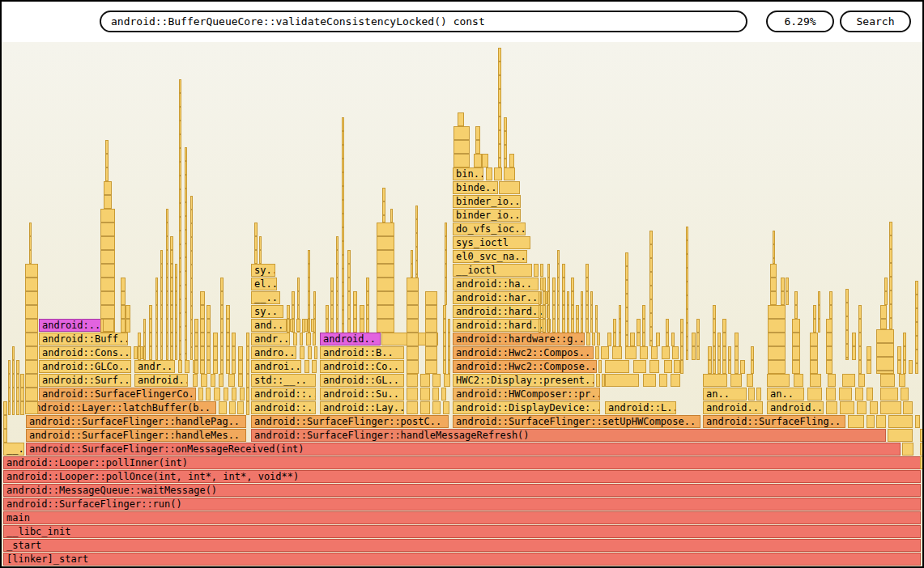 The image size is (924, 568). Describe the element at coordinates (269, 325) in the screenshot. I see `flame-frame: and..` at that location.